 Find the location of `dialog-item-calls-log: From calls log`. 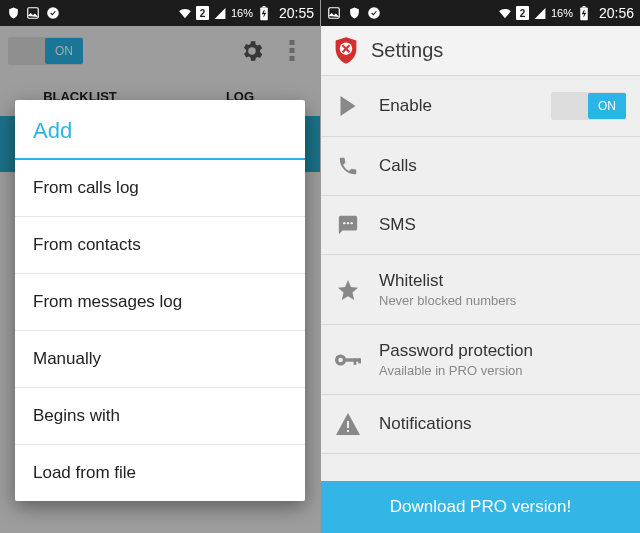

dialog-item-calls-log: From calls log is located at coordinates (160, 188).